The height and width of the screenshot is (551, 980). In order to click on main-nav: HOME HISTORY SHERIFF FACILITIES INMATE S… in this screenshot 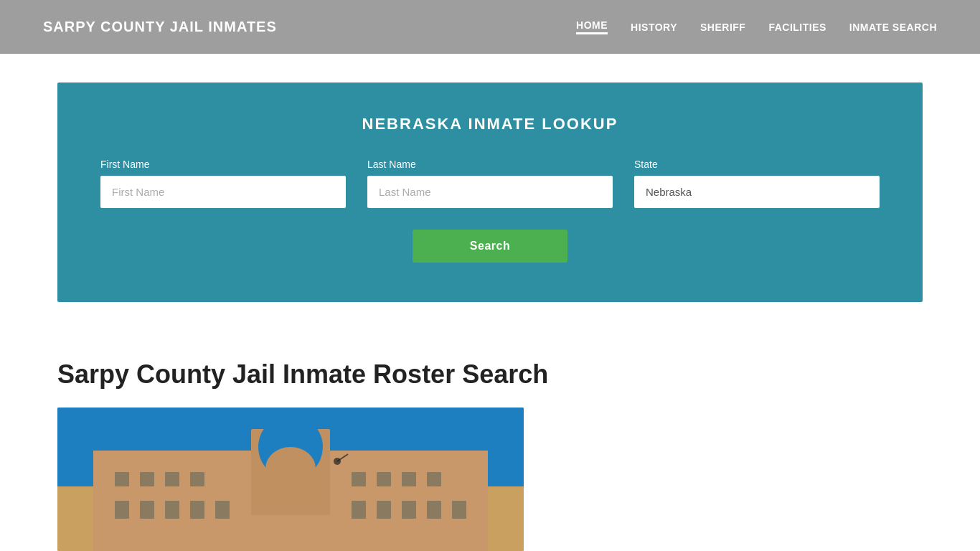, I will do `click(756, 27)`.